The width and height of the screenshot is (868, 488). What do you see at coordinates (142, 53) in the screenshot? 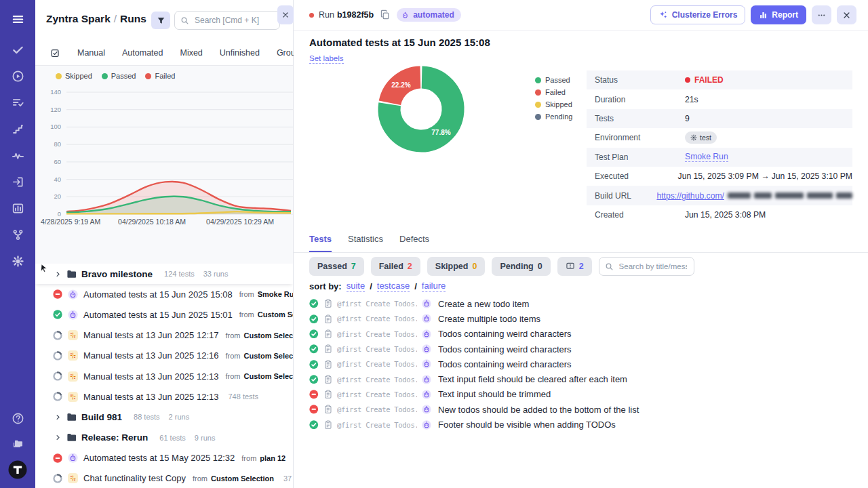
I see `tab-automated: Automated` at bounding box center [142, 53].